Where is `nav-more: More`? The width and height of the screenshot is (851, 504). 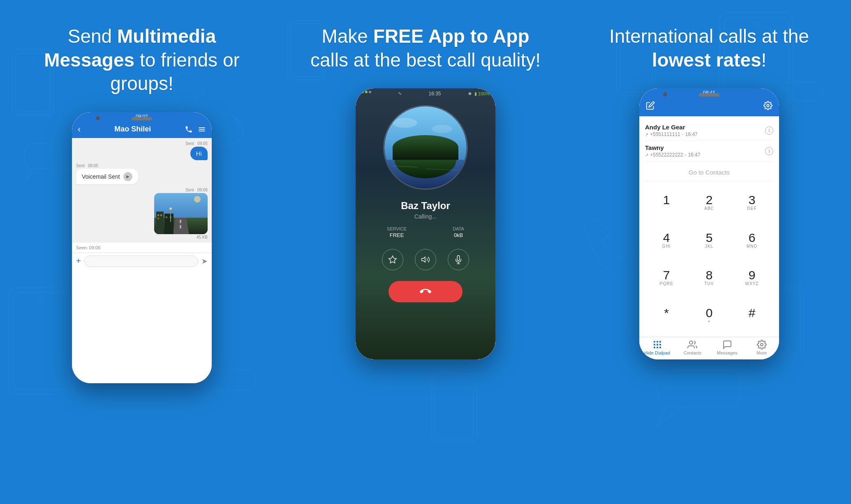
nav-more: More is located at coordinates (762, 348).